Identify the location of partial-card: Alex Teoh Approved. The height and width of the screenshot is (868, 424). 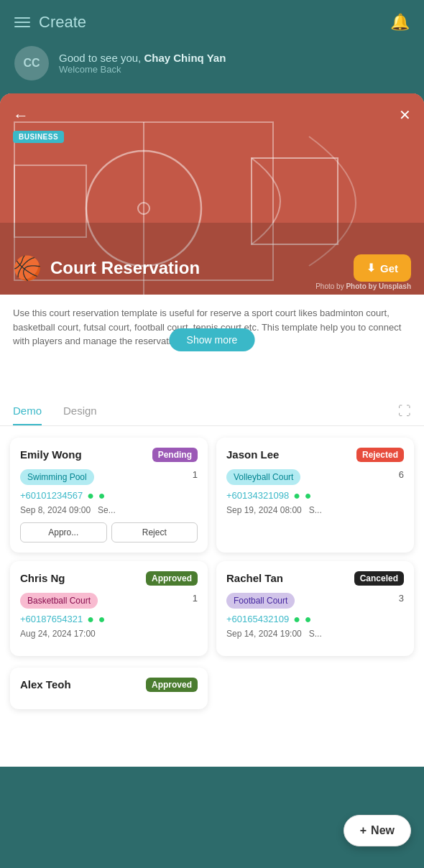
(109, 688).